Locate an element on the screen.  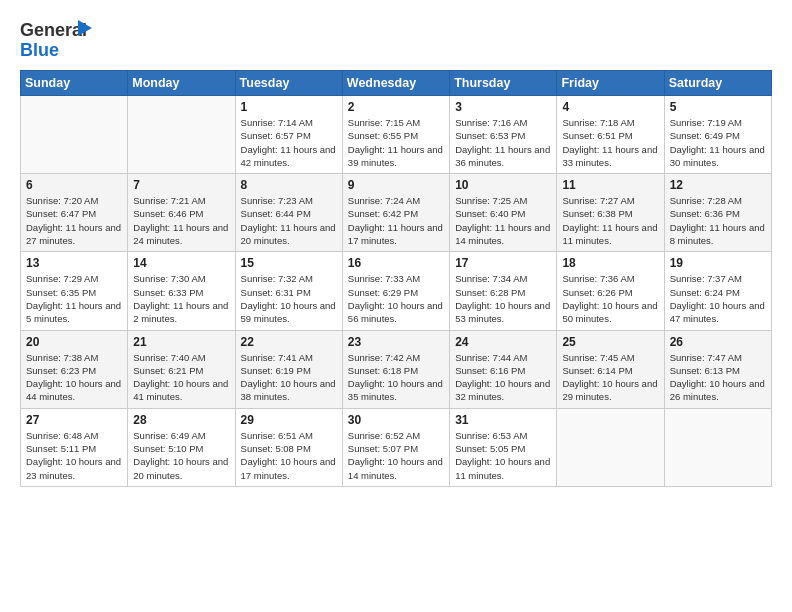
day-cell: 3Sunrise: 7:16 AM Sunset: 6:53 PM Daylig… is located at coordinates (504, 135).